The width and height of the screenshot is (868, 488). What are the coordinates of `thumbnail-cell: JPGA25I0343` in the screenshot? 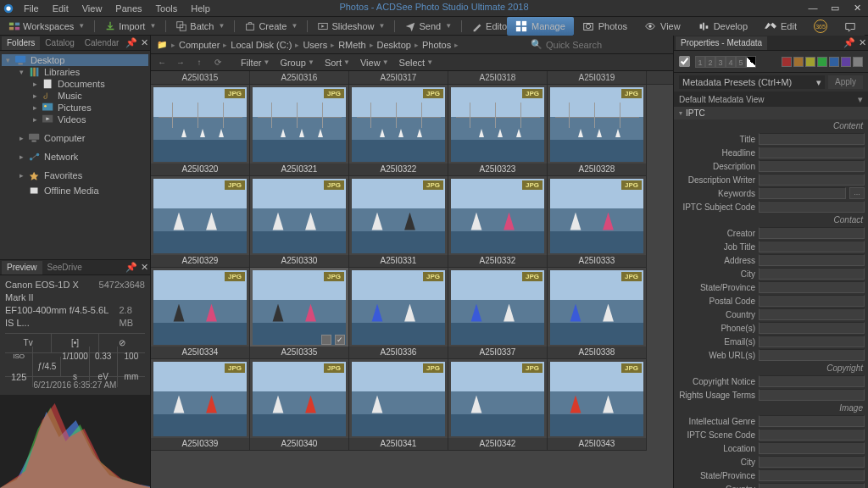 It's located at (597, 405).